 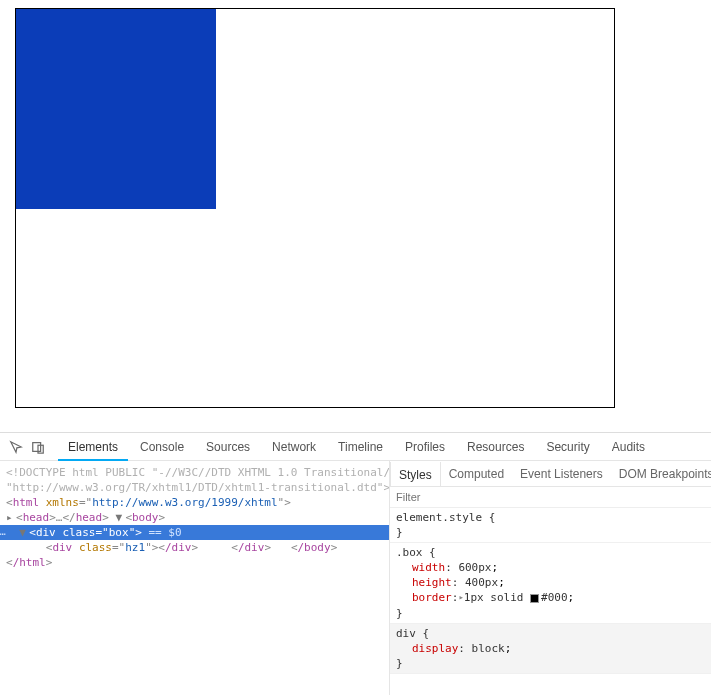 What do you see at coordinates (356, 447) in the screenshot?
I see `devtools-tabbar: Elements Console Sources Network Timelin…` at bounding box center [356, 447].